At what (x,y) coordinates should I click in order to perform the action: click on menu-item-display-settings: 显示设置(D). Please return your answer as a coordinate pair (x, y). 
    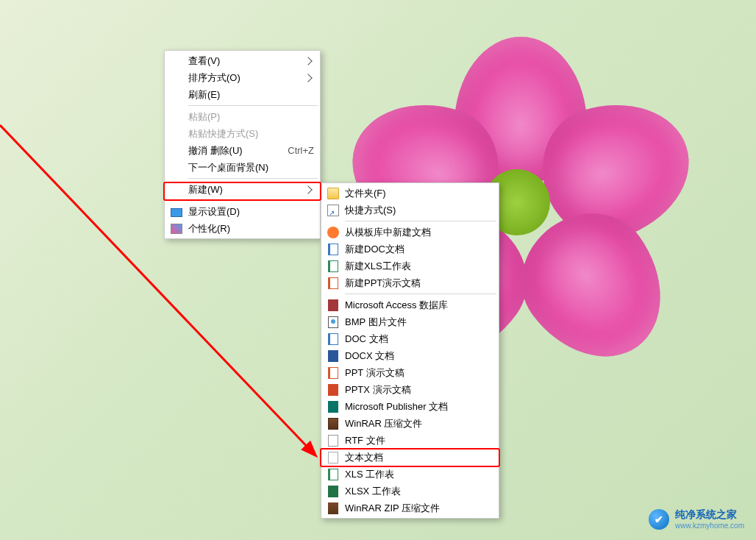
    Looking at the image, I should click on (243, 212).